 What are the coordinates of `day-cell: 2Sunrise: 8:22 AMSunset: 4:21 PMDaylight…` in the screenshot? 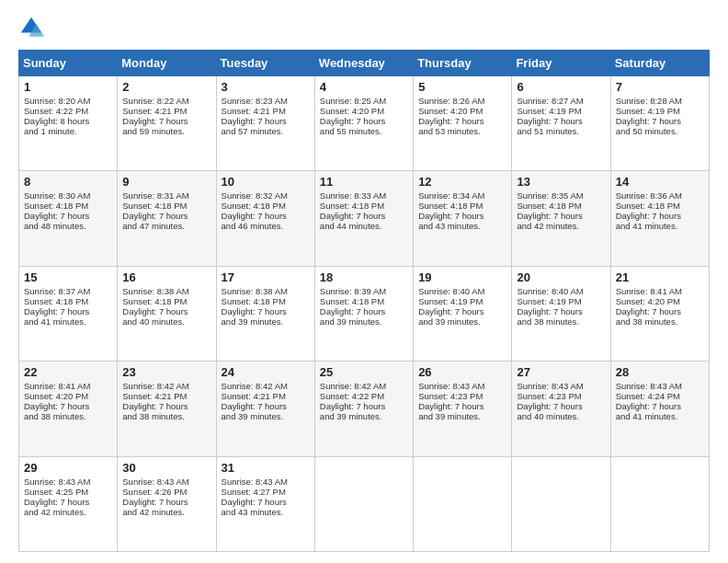 It's located at (167, 123).